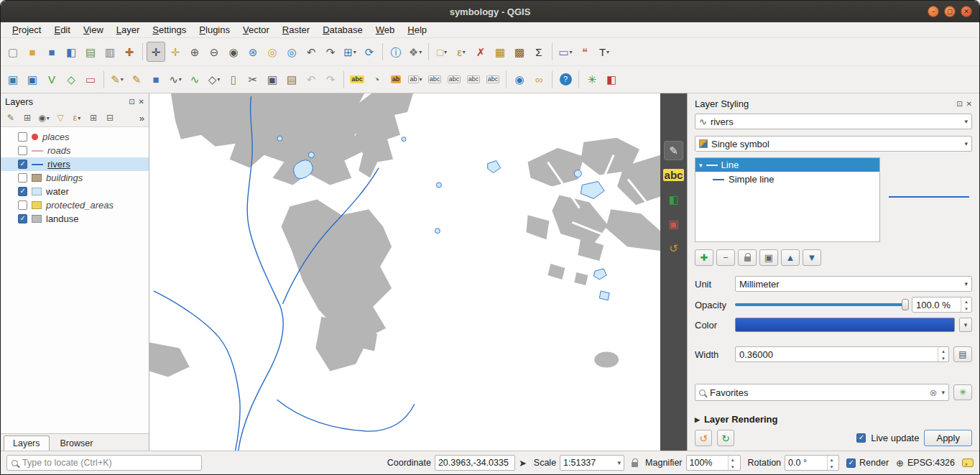 This screenshot has width=980, height=475. Describe the element at coordinates (635, 464) in the screenshot. I see `scale-lock-icon` at that location.